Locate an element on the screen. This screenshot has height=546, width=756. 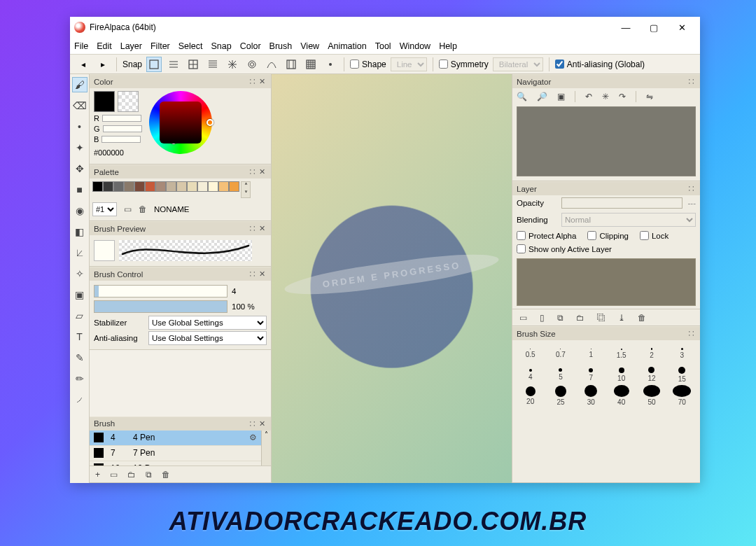
palette-new-icon: ▭ is located at coordinates (127, 209).